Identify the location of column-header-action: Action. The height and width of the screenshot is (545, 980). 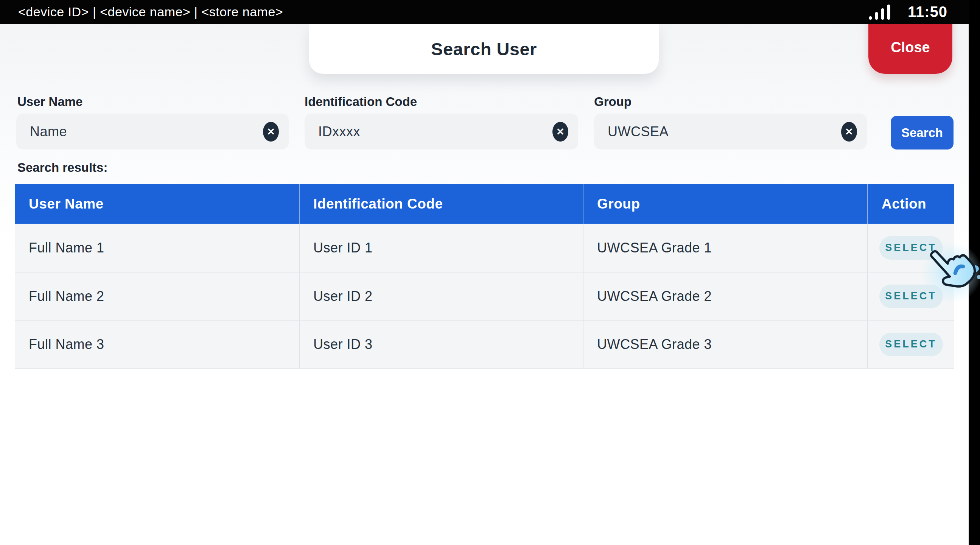
(911, 204).